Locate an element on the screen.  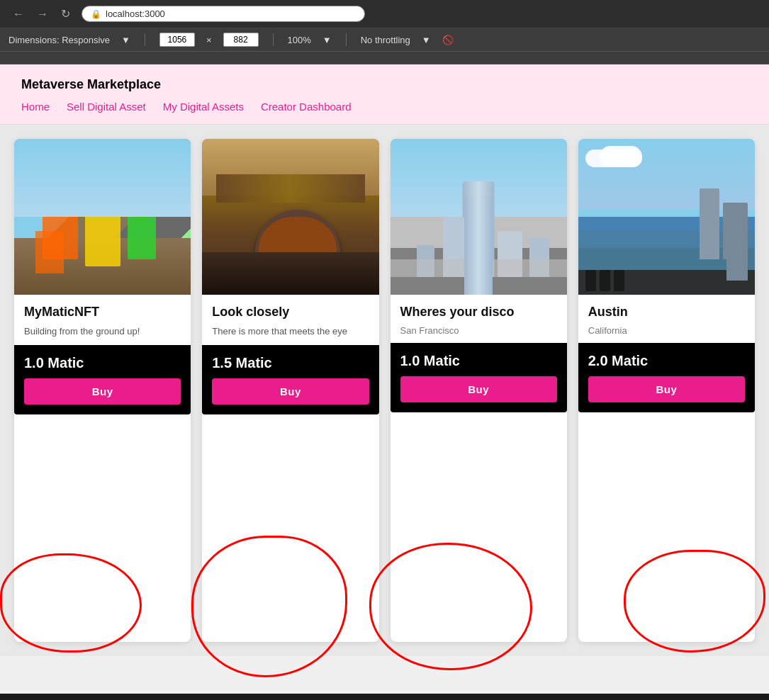
site-nav: Home Sell Digital Asset My Digital Asset… is located at coordinates (384, 106).